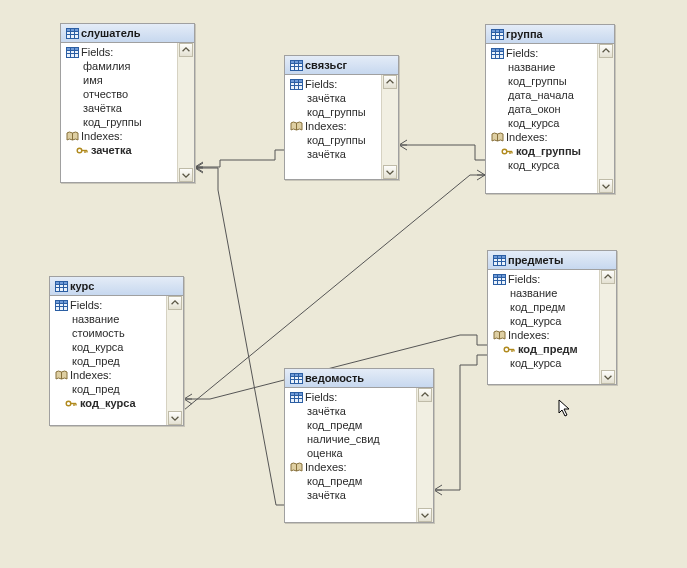 The width and height of the screenshot is (687, 568). What do you see at coordinates (359, 453) in the screenshot?
I see `field-row: оценка` at bounding box center [359, 453].